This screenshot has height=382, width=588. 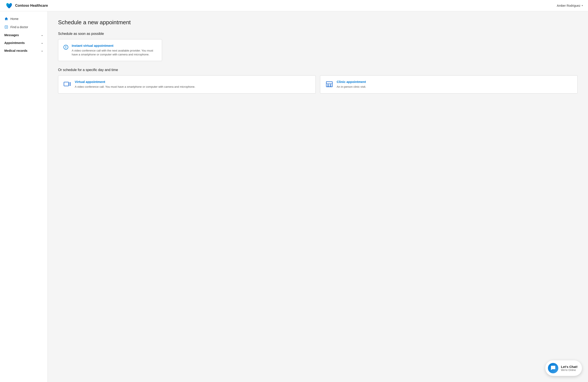 I want to click on sidebar: Home Find a doctor Messages ⌄ Appointmen…, so click(x=24, y=197).